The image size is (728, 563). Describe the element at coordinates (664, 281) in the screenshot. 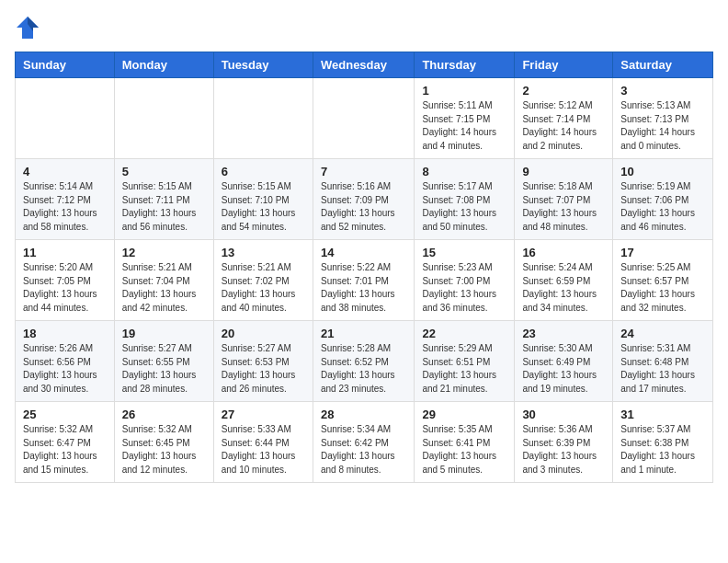

I see `calendar-cell: 17Sunrise: 5:25 AM Sunset: 6:57 PM Dayli…` at that location.